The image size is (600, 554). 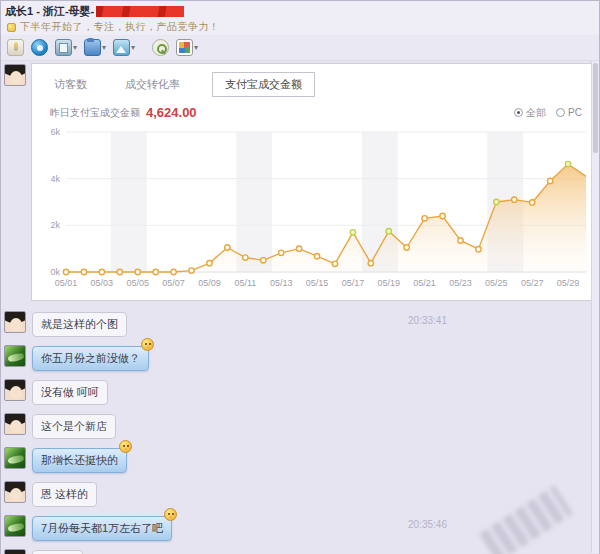 I want to click on scrollbar-thumb, so click(x=596, y=108).